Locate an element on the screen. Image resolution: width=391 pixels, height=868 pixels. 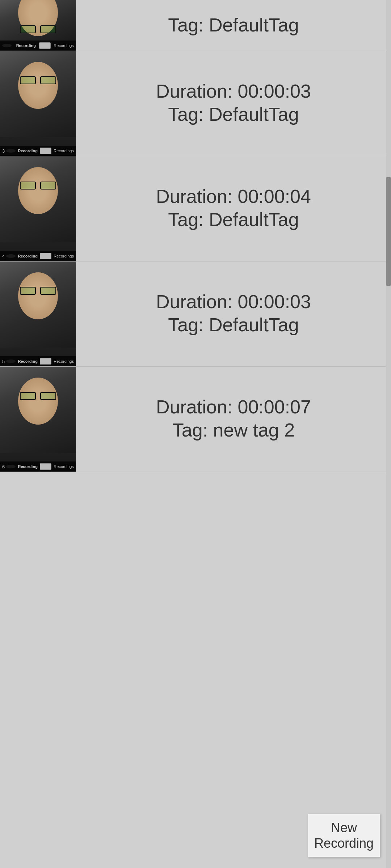
bar-number: 3 is located at coordinates (4, 151).